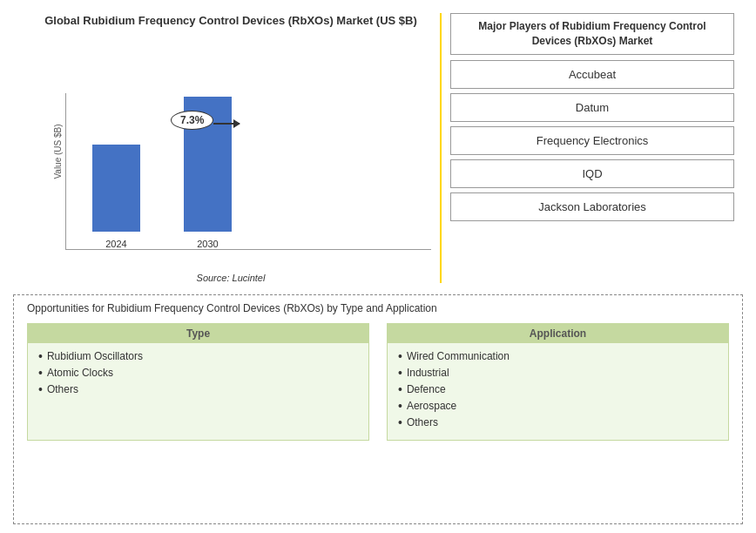 The height and width of the screenshot is (533, 756). Describe the element at coordinates (207, 244) in the screenshot. I see `bar-label-2030: 2030` at that location.